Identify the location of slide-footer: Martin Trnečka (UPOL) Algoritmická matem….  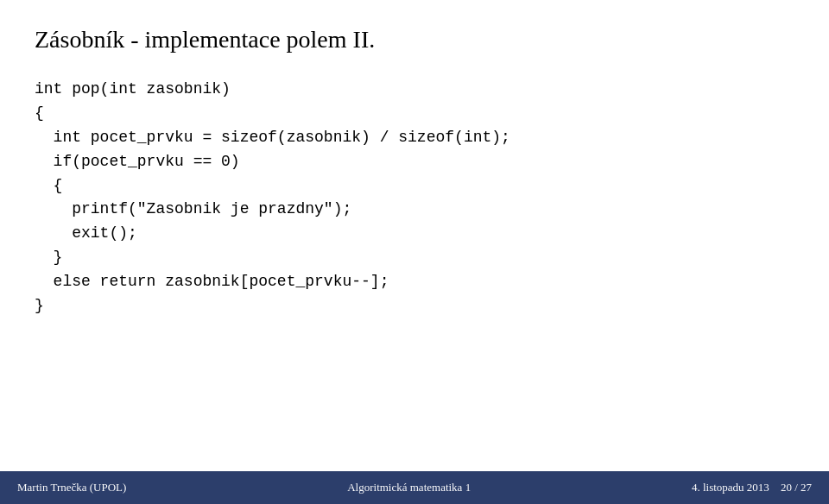
(414, 488).